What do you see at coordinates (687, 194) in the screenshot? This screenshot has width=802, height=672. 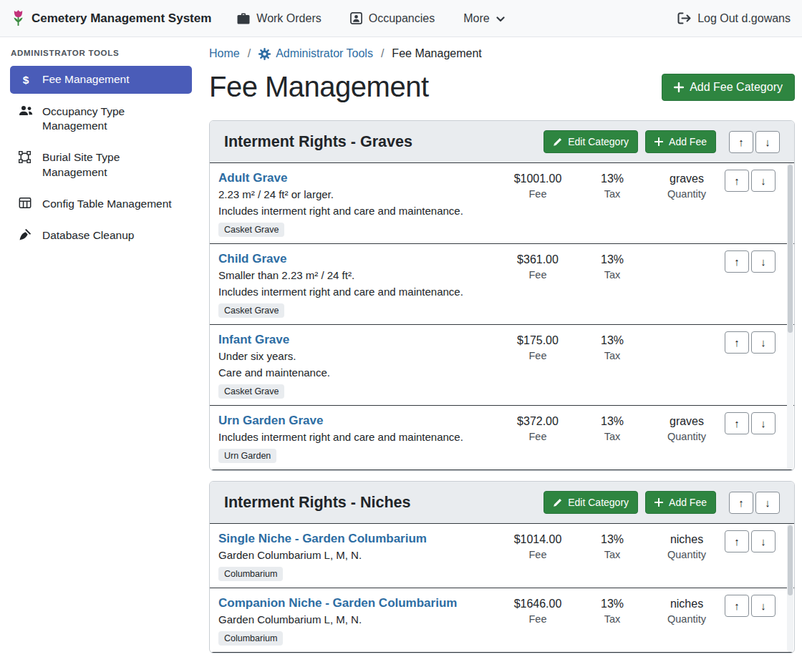 I see `quantity-label: Quantity` at bounding box center [687, 194].